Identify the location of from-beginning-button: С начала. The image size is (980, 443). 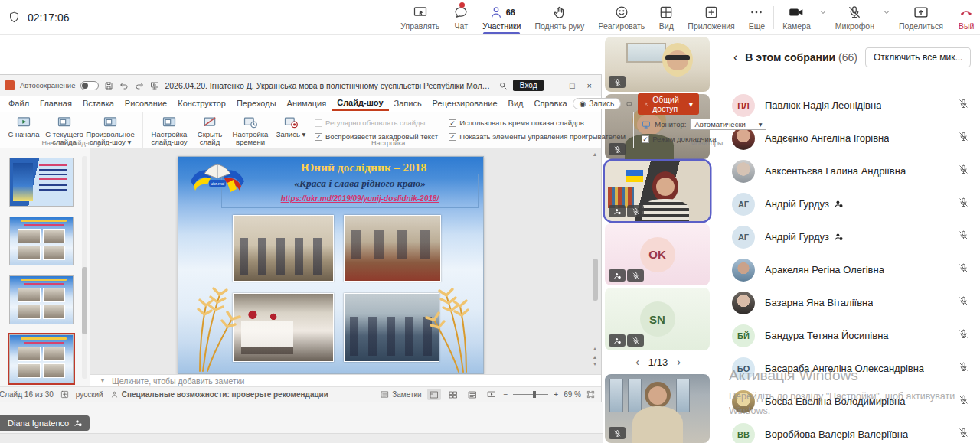
(24, 125).